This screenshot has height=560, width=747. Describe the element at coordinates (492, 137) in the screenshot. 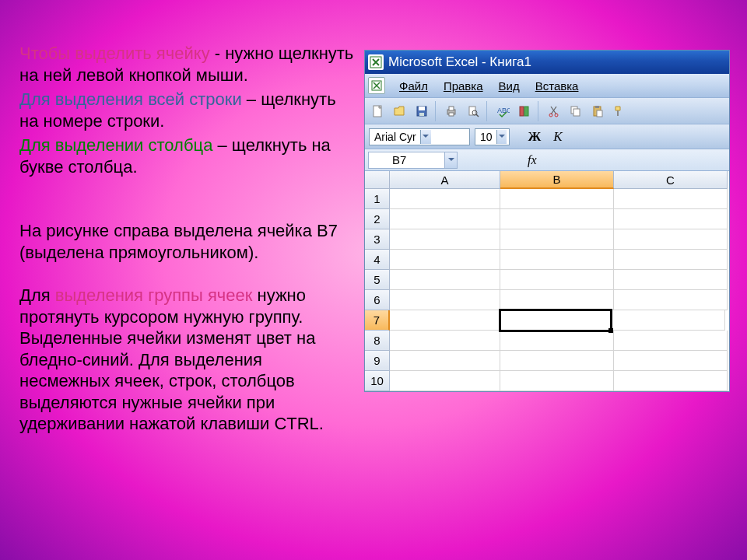

I see `font-size-dropdown: 10` at that location.